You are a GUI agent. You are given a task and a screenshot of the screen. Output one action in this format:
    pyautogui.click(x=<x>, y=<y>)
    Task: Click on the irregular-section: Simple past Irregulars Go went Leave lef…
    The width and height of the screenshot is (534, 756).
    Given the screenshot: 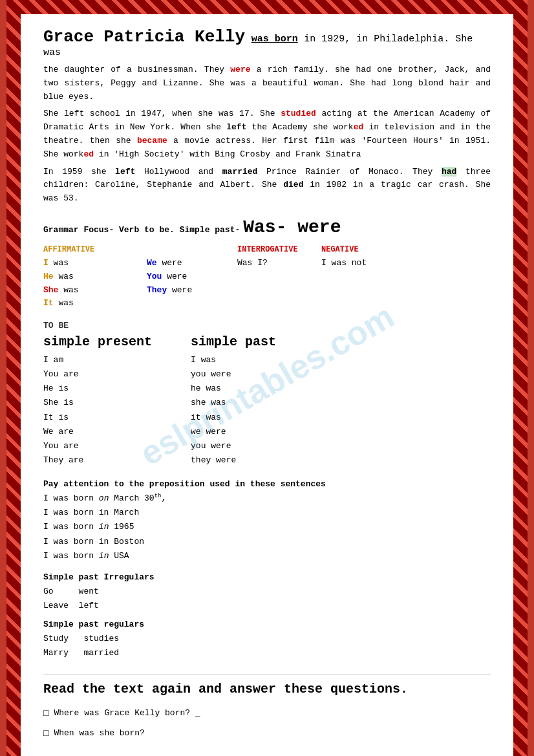 What is the action you would take?
    pyautogui.click(x=267, y=592)
    